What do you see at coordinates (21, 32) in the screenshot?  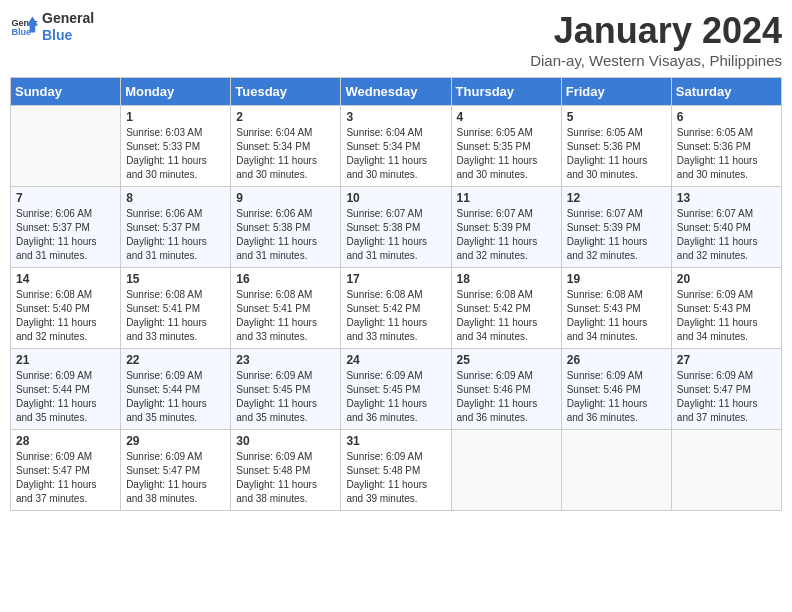 I see `svg-text: Blue` at bounding box center [21, 32].